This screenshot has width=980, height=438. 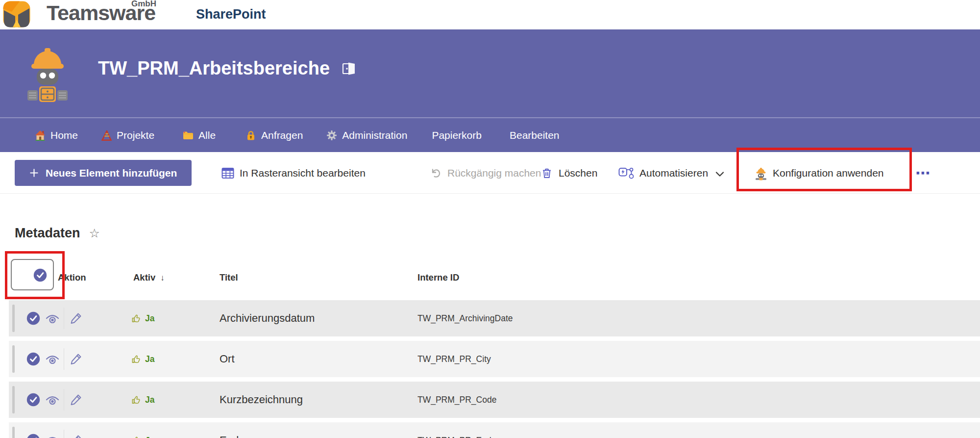 I want to click on nav-label-alle: Alle, so click(x=207, y=135).